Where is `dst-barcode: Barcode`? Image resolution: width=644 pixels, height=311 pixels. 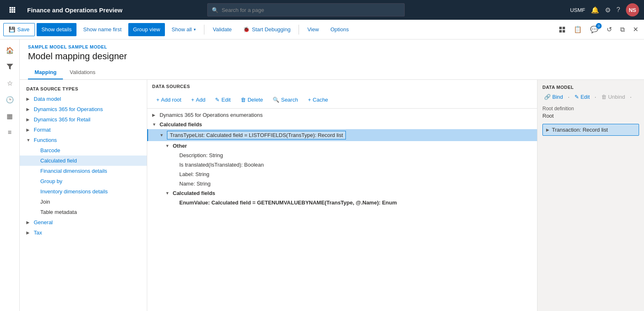
dst-barcode: Barcode is located at coordinates (83, 151).